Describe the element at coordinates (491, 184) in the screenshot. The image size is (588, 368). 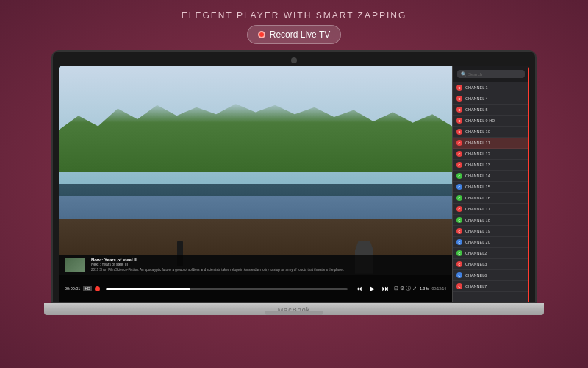
I see `channel-sidebar: 🔍 Search CCHANNEL 1CCHANNEL 4CCHANNEL 5C…` at that location.